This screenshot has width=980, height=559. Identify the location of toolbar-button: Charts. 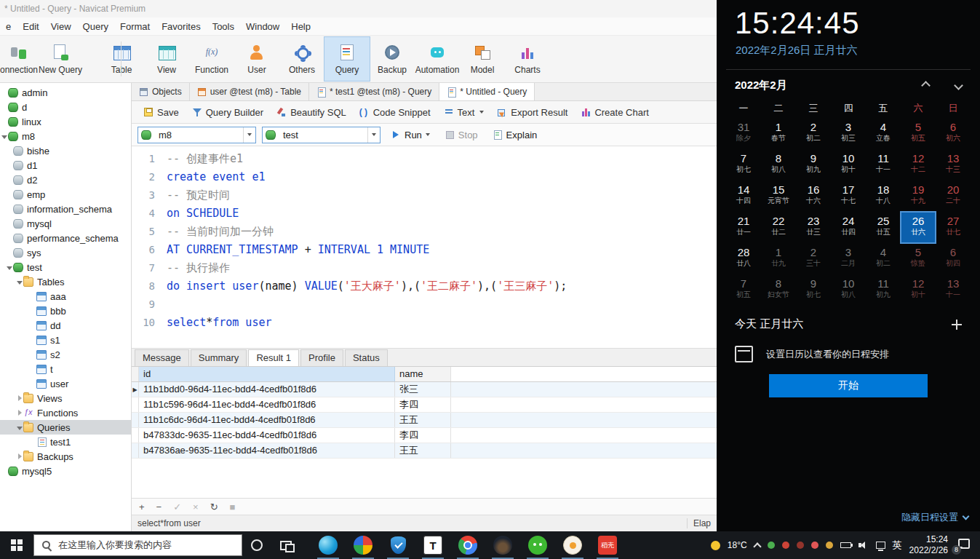
(527, 59).